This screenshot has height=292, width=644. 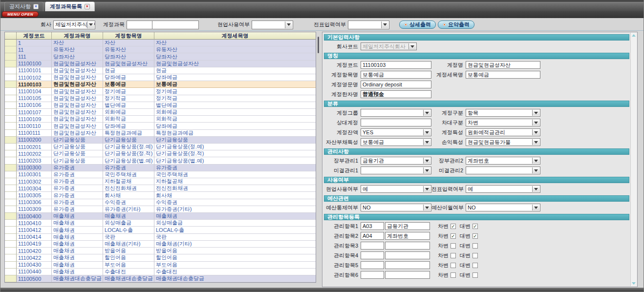 What do you see at coordinates (368, 25) in the screenshot?
I see `slip-entry-select` at bounding box center [368, 25].